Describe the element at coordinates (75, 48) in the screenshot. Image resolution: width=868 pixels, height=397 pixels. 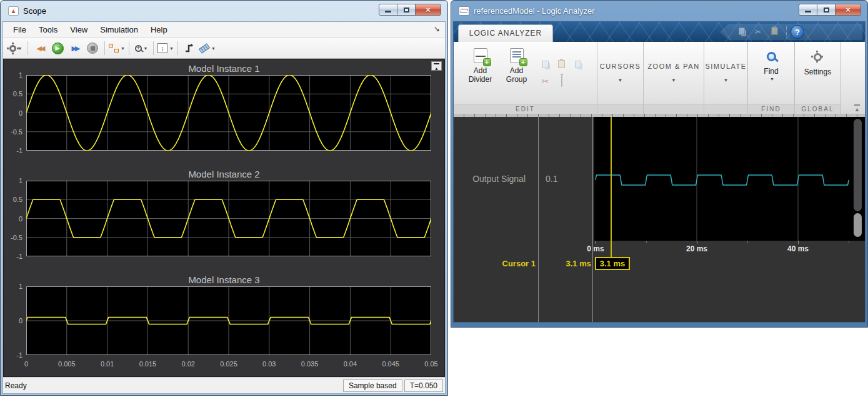
I see `step-forward-button: ▶▶` at that location.